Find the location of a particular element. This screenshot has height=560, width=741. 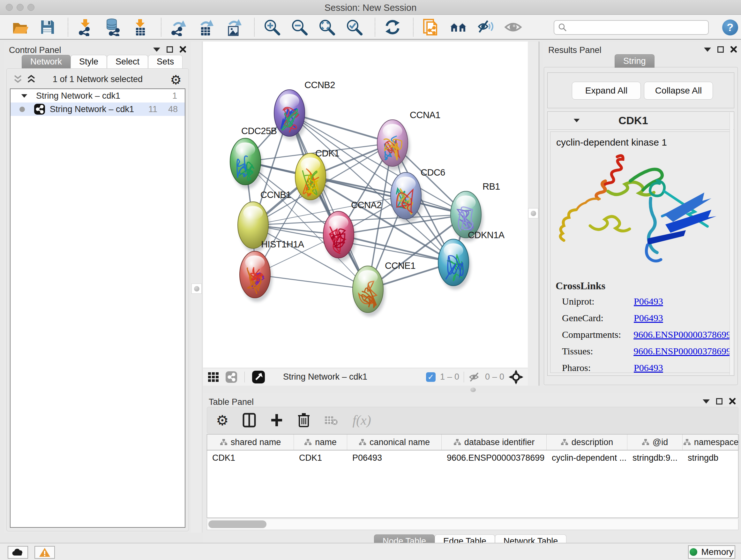

column-type-icon is located at coordinates (224, 442).